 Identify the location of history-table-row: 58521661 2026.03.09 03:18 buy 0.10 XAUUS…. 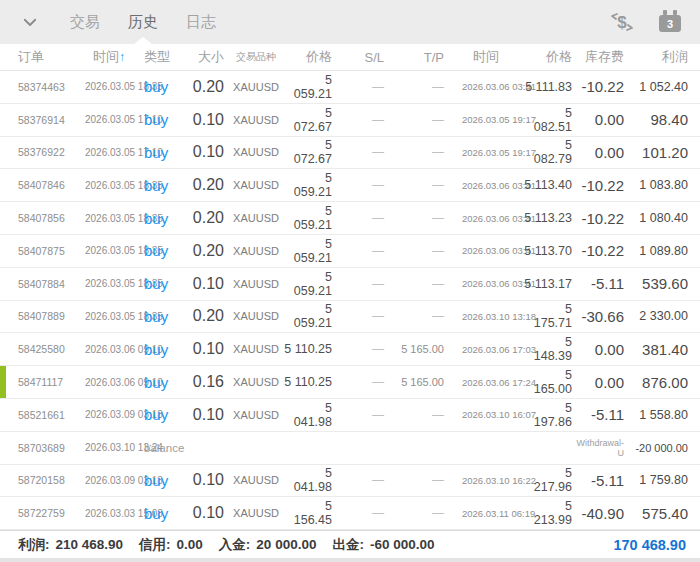
(350, 416).